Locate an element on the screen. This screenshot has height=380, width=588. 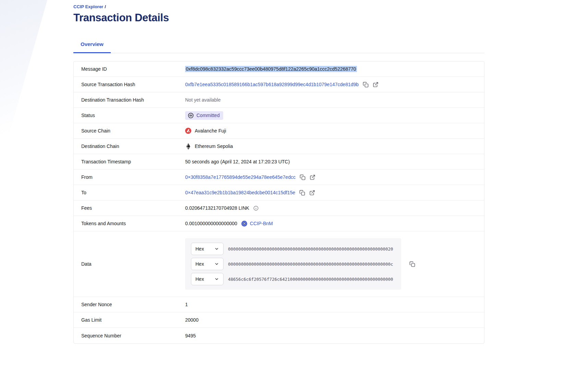
row-label: Message ID is located at coordinates (130, 69).